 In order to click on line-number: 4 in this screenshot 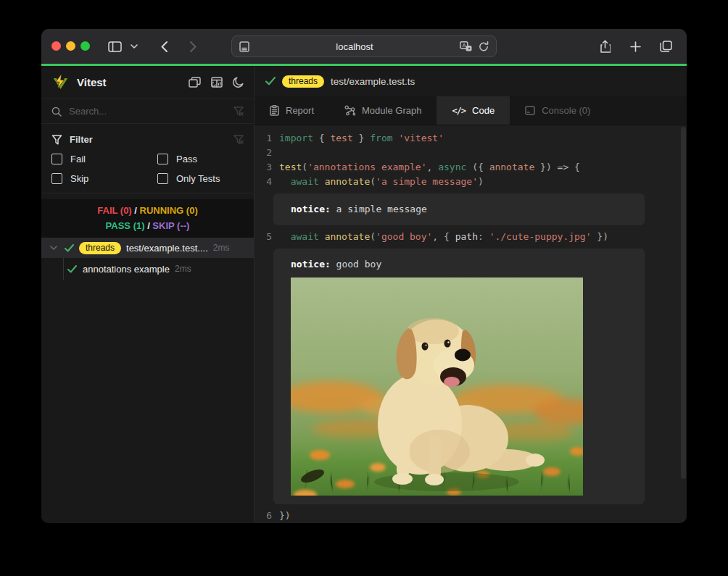, I will do `click(263, 182)`.